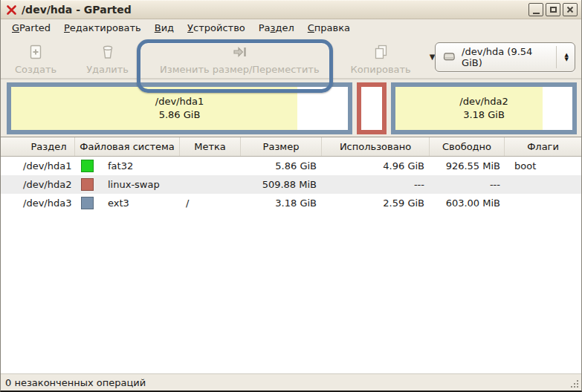 The width and height of the screenshot is (582, 392). I want to click on spinner-down-icon: ▼, so click(566, 59).